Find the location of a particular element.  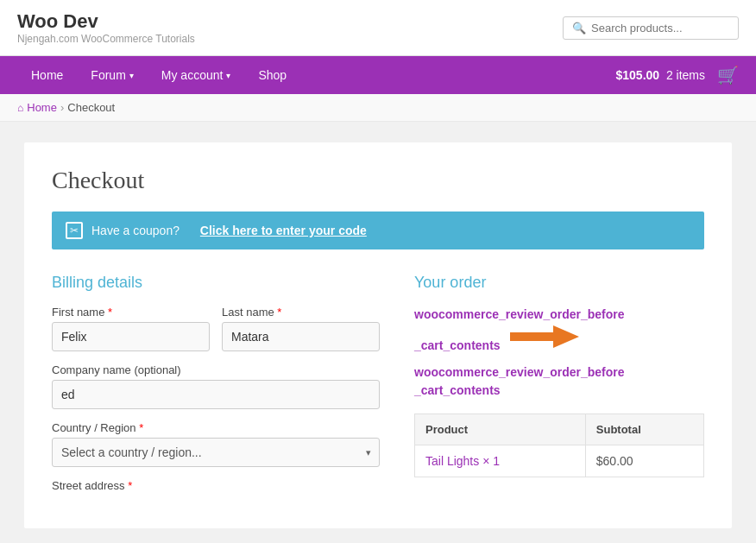

site-branding: Woo Dev Njengah.com WooCommerce Tutorial… is located at coordinates (106, 28).